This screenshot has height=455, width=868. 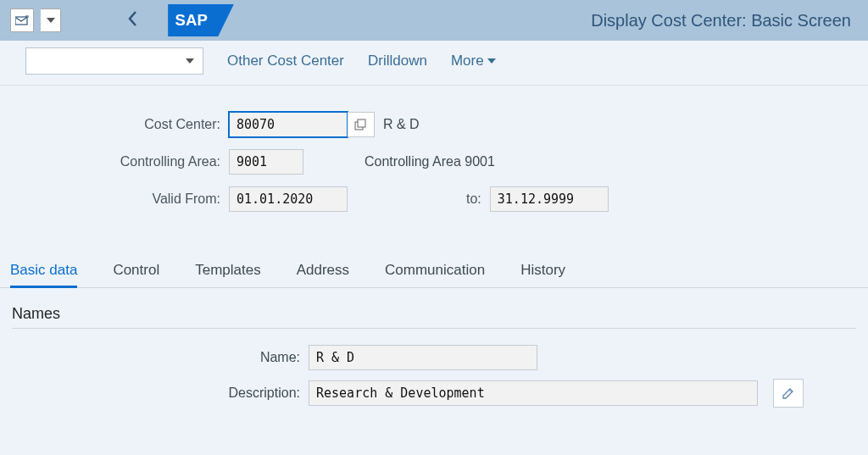 What do you see at coordinates (788, 393) in the screenshot?
I see `pencil-icon` at bounding box center [788, 393].